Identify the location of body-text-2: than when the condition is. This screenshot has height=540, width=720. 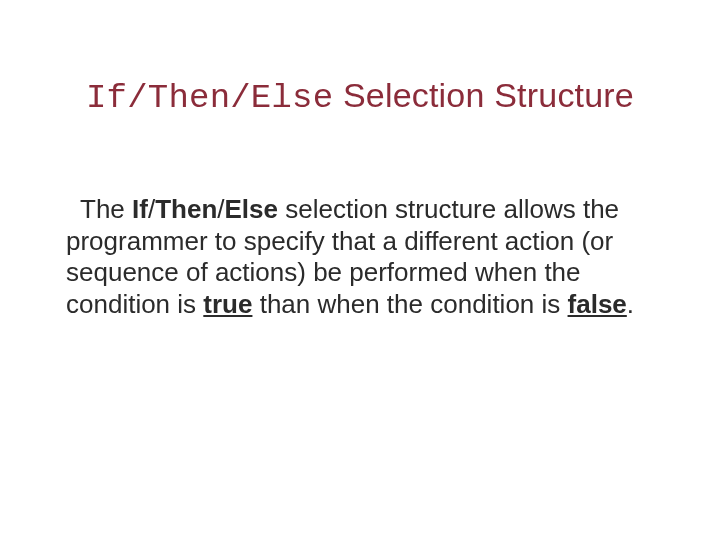
(410, 304).